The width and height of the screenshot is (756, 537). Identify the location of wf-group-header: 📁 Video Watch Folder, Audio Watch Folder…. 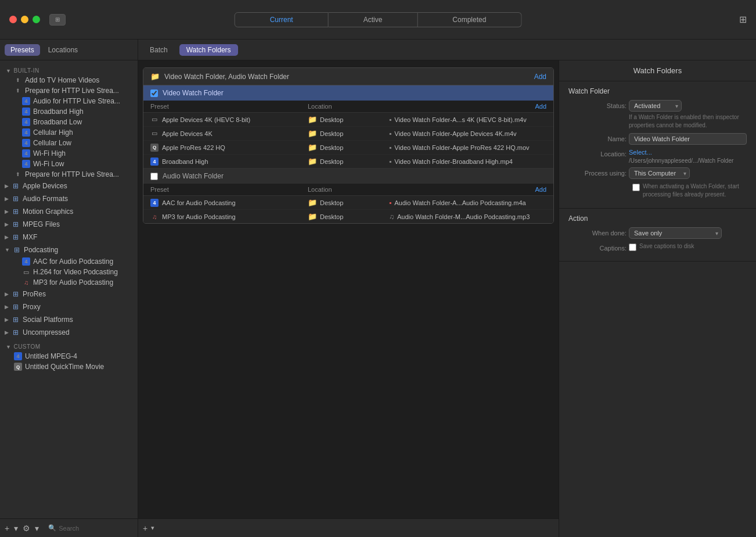
(348, 77).